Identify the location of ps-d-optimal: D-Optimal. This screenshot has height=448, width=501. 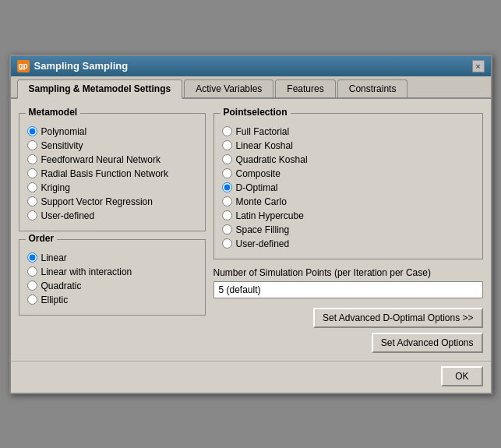
(348, 188).